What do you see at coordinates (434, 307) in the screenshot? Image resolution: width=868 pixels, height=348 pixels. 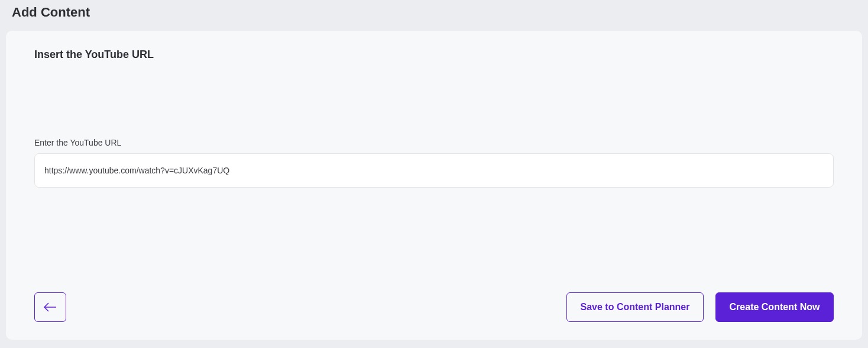 I see `card-footer: Save to Content Planner Create Content N…` at bounding box center [434, 307].